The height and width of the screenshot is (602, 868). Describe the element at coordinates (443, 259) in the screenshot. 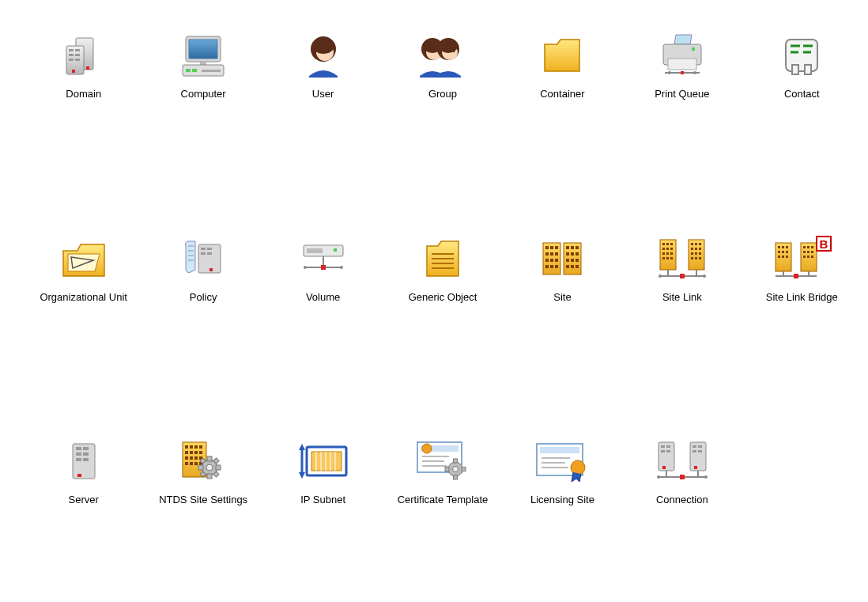

I see `generic-object-icon` at that location.